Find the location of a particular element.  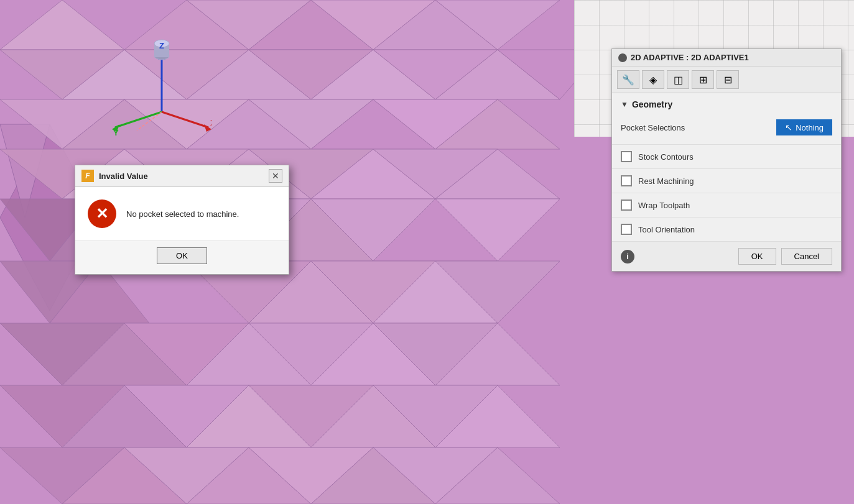

panel-footer: i OK Cancel is located at coordinates (726, 256).